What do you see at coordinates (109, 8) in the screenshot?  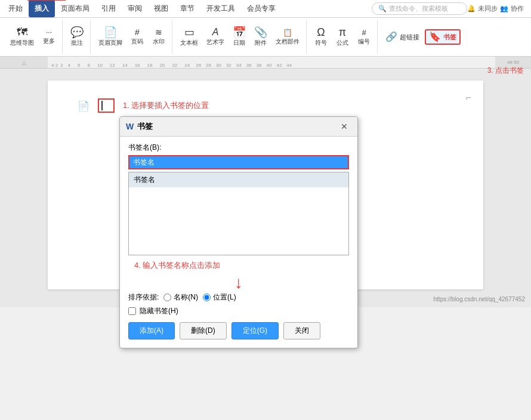 I see `tab-references: 引用` at bounding box center [109, 8].